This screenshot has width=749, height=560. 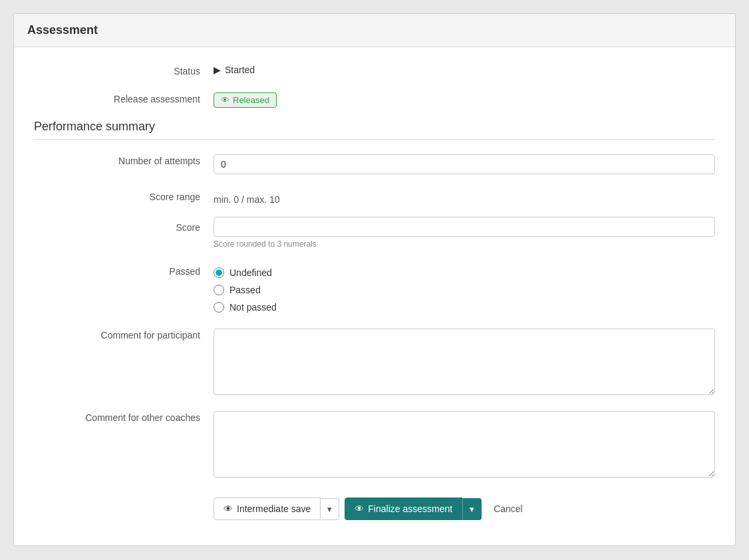 What do you see at coordinates (410, 509) in the screenshot?
I see `finalize-label: Finalize assessment` at bounding box center [410, 509].